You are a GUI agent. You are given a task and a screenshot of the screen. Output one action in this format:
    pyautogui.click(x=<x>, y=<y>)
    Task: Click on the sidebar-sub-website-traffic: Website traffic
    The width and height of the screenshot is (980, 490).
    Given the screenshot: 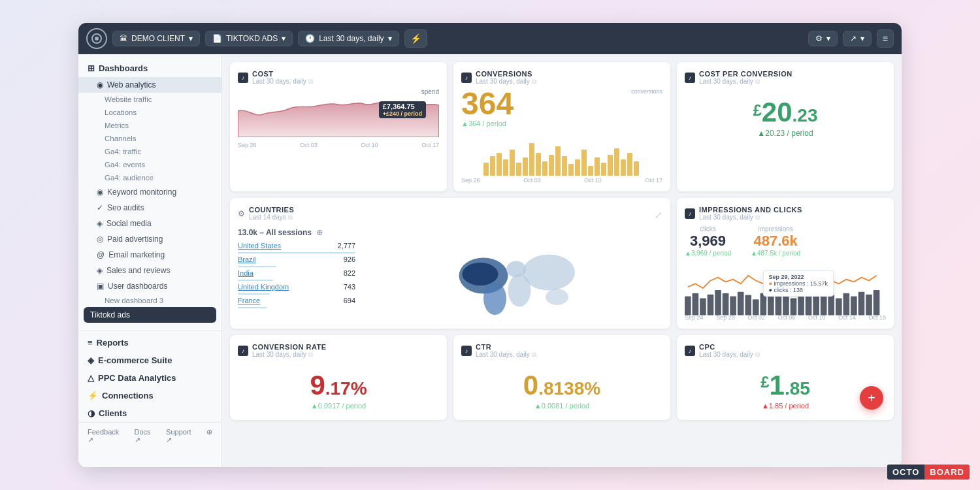 What is the action you would take?
    pyautogui.click(x=150, y=99)
    